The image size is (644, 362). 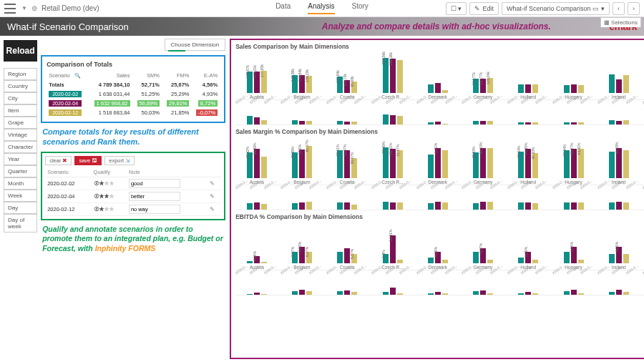 What do you see at coordinates (465, 26) in the screenshot?
I see `title-callout: Analyze and compare details with ad-hoc …` at bounding box center [465, 26].